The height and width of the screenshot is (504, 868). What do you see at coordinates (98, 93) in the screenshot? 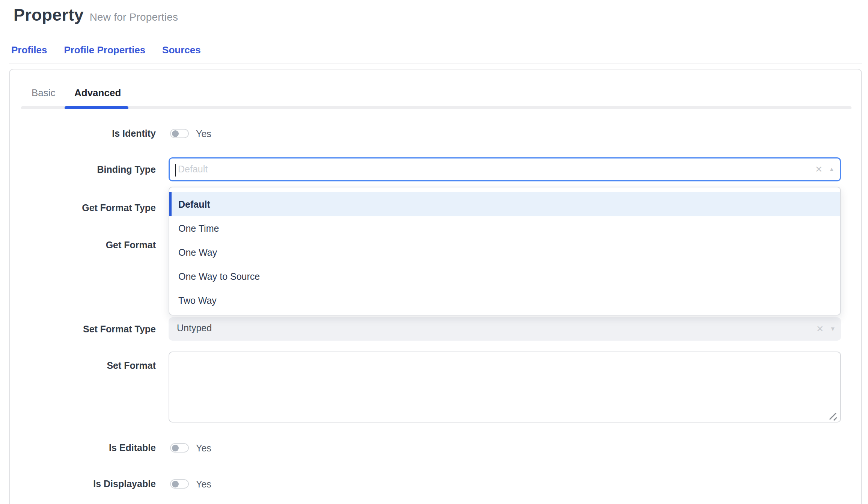
I see `tab-advanced: Advanced` at bounding box center [98, 93].